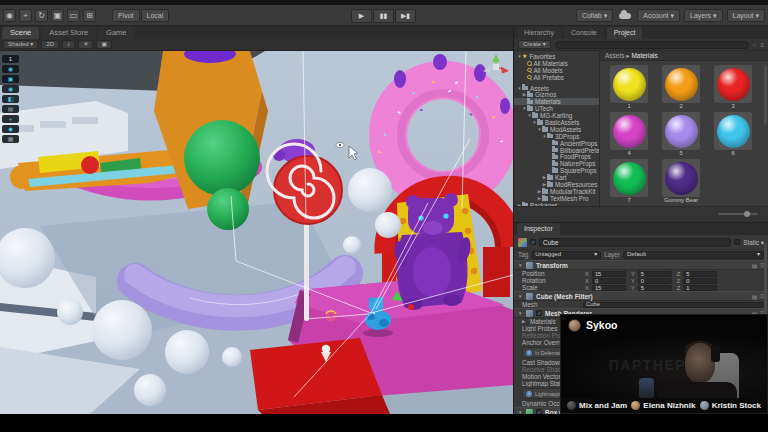 The height and width of the screenshot is (432, 768). I want to click on tree-item-all-materials: All Materials, so click(556, 64).